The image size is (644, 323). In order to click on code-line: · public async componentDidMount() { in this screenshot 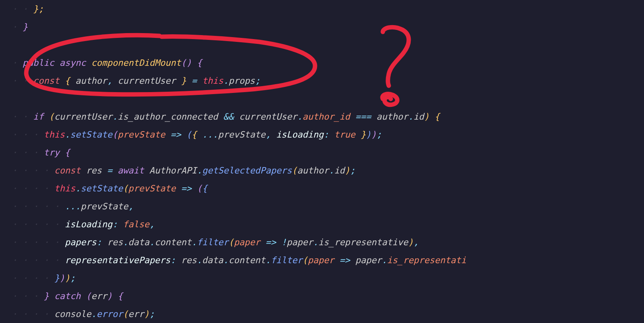, I will do `click(328, 63)`.